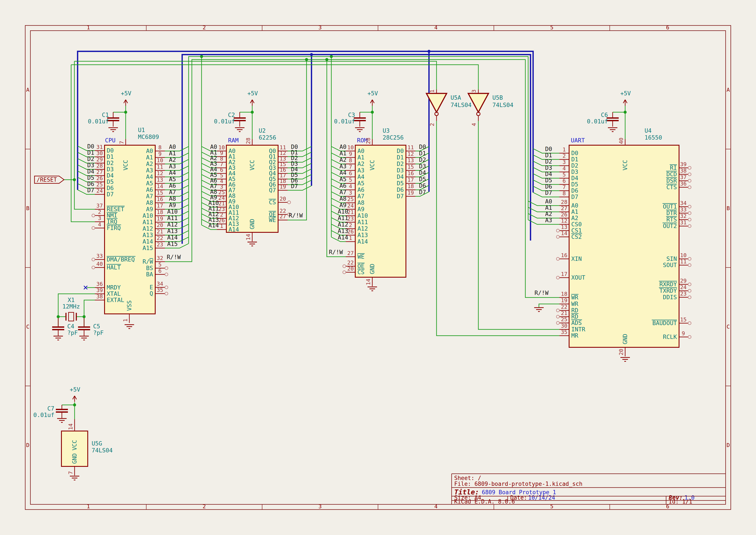 Image resolution: width=756 pixels, height=535 pixels. What do you see at coordinates (149, 268) in the screenshot?
I see `svg-text: BS` at bounding box center [149, 268].